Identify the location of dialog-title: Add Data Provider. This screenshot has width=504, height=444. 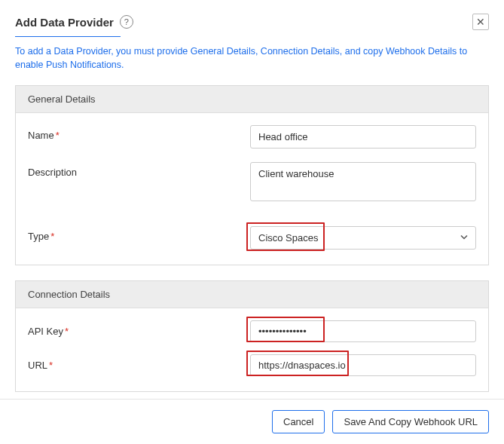
(65, 23).